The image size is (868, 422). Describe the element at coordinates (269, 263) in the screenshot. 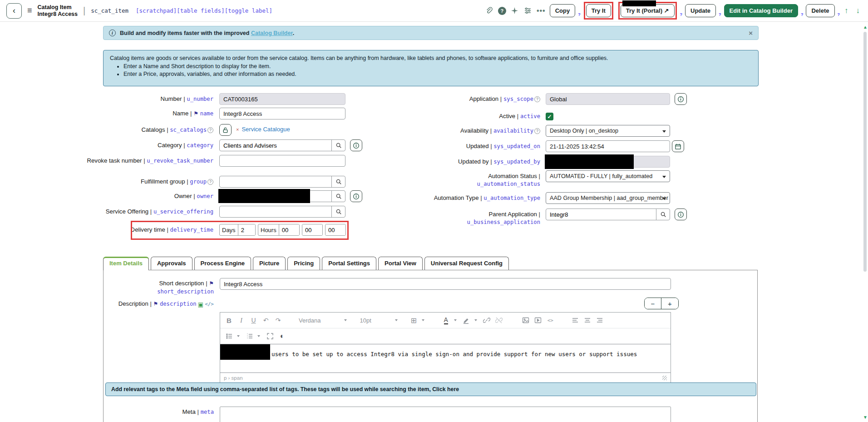

I see `tab-picture: Picture` at that location.